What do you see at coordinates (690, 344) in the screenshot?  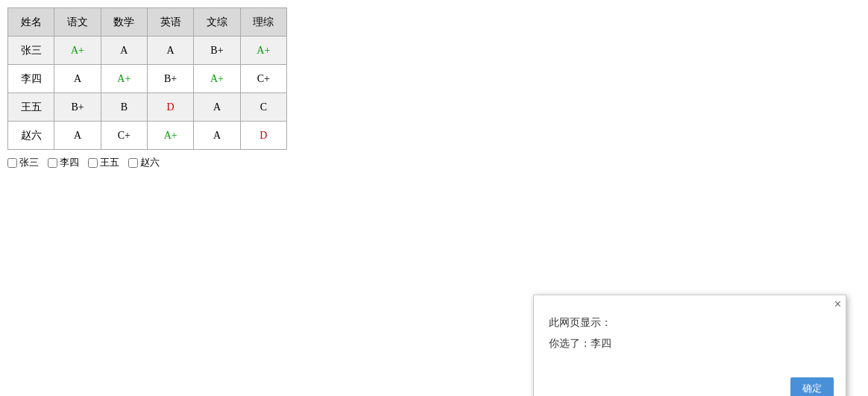 I see `dialog-body: 此网页显示： 你选了：李四` at bounding box center [690, 344].